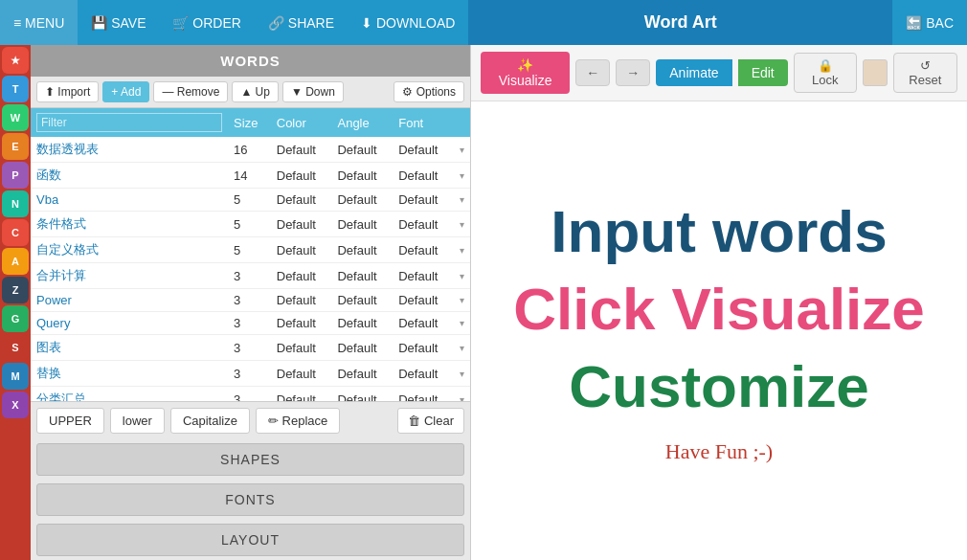 The height and width of the screenshot is (560, 967). I want to click on app-sidebar: ★TWEPNCAZGSMX, so click(15, 302).